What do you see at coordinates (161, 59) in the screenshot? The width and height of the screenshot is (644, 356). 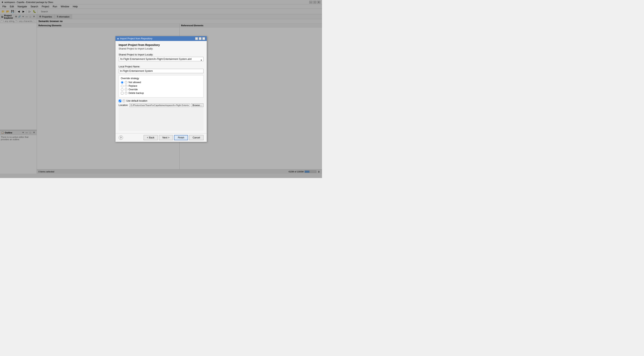 I see `shared-project-select: /In-Flight Entertainment System/In-Fligh…` at bounding box center [161, 59].